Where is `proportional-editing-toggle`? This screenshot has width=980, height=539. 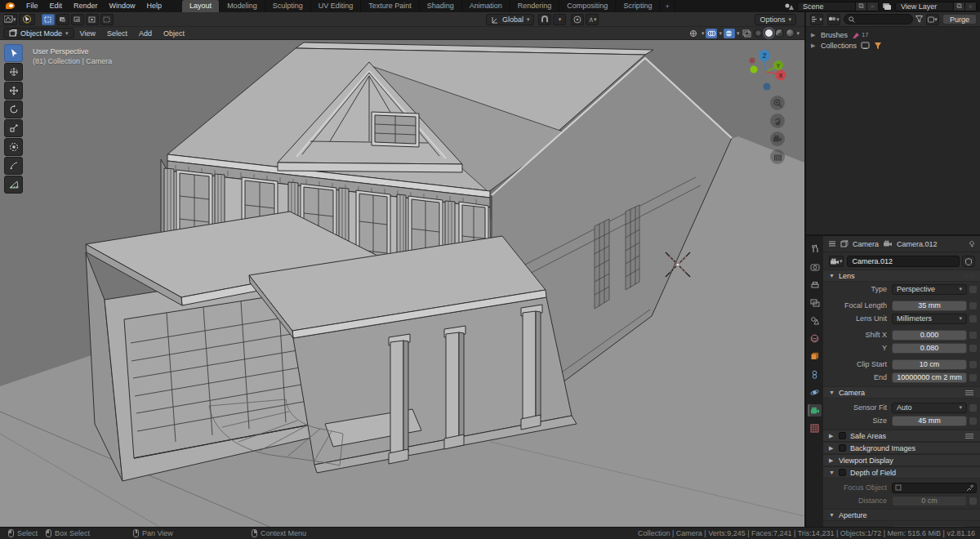
proportional-editing-toggle is located at coordinates (577, 20).